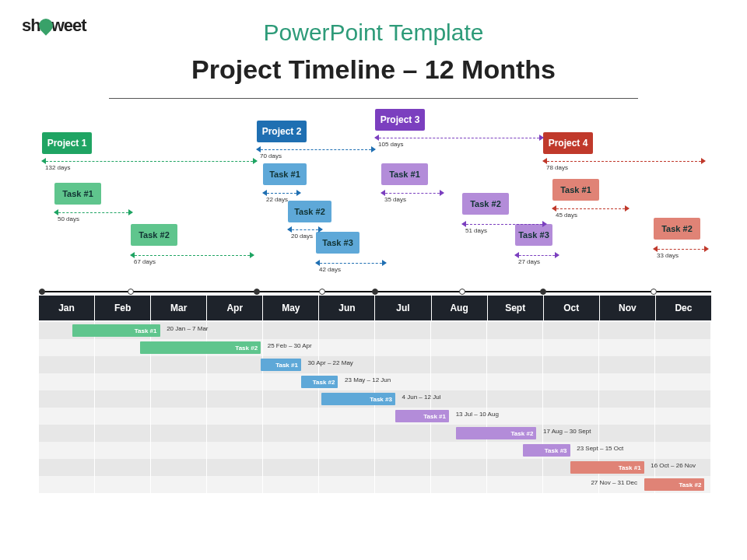 The height and width of the screenshot is (560, 747). I want to click on duration-label: 45 days, so click(566, 215).